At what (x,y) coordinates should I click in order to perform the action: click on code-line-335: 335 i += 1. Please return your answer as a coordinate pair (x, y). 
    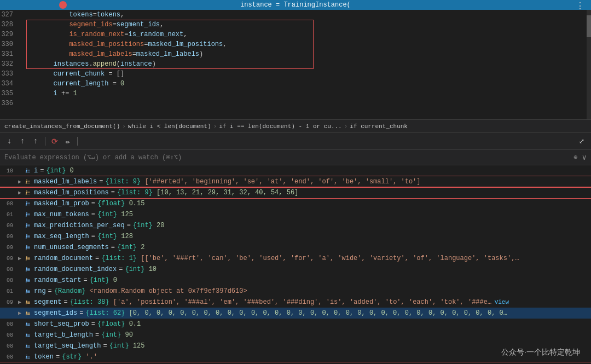
    Looking at the image, I should click on (296, 94).